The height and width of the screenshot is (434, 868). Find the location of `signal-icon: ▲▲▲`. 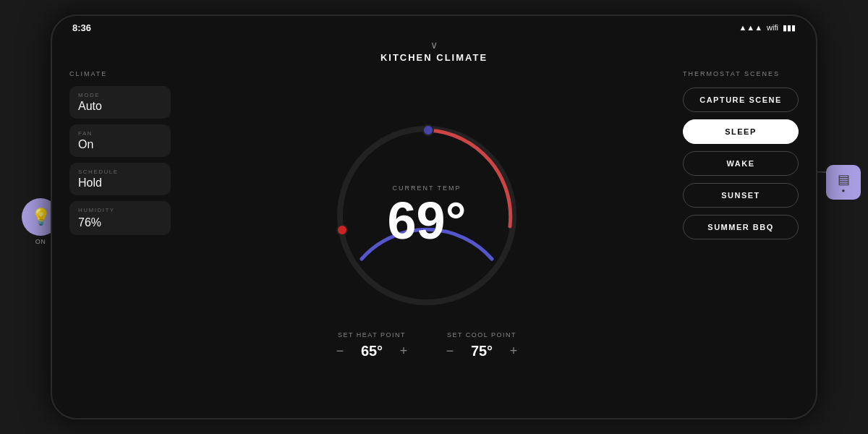

signal-icon: ▲▲▲ is located at coordinates (751, 27).